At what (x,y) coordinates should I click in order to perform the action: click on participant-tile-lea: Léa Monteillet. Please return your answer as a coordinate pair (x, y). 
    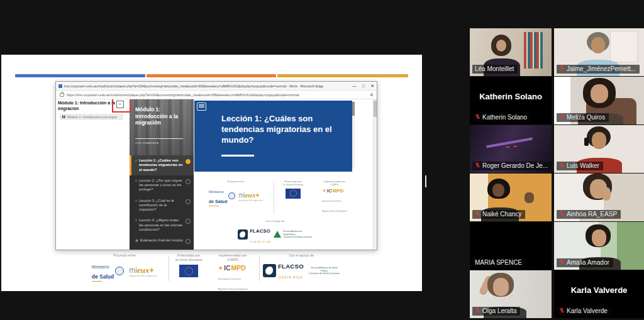
    Looking at the image, I should click on (511, 52).